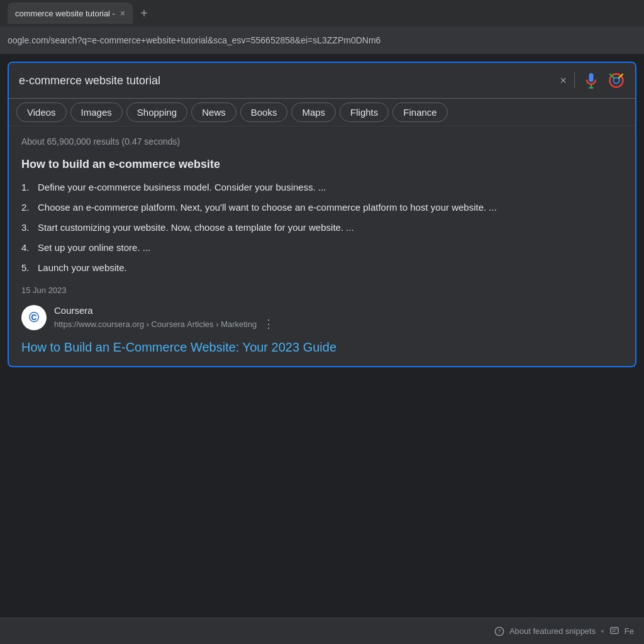 The image size is (644, 644). I want to click on new-tab-button: +, so click(144, 14).